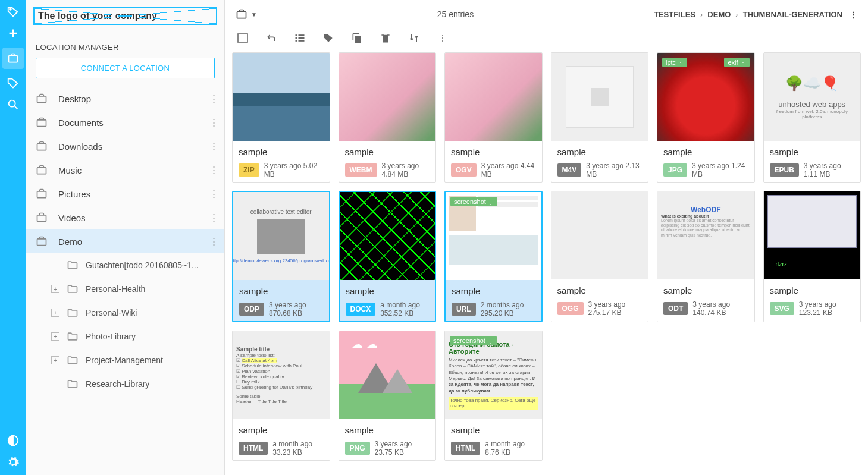 This screenshot has width=868, height=475. Describe the element at coordinates (13, 12) in the screenshot. I see `tag-icon` at that location.